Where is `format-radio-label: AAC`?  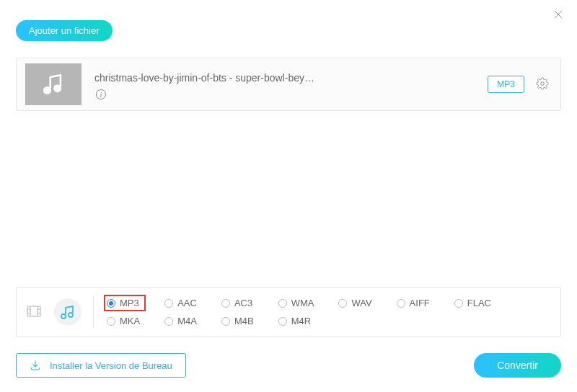
format-radio-label: AAC is located at coordinates (188, 303).